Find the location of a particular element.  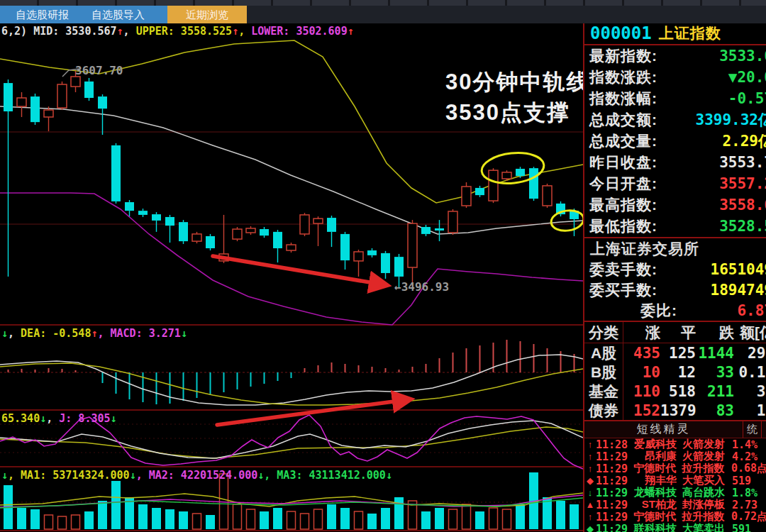

cell-amount: 296 is located at coordinates (750, 353).